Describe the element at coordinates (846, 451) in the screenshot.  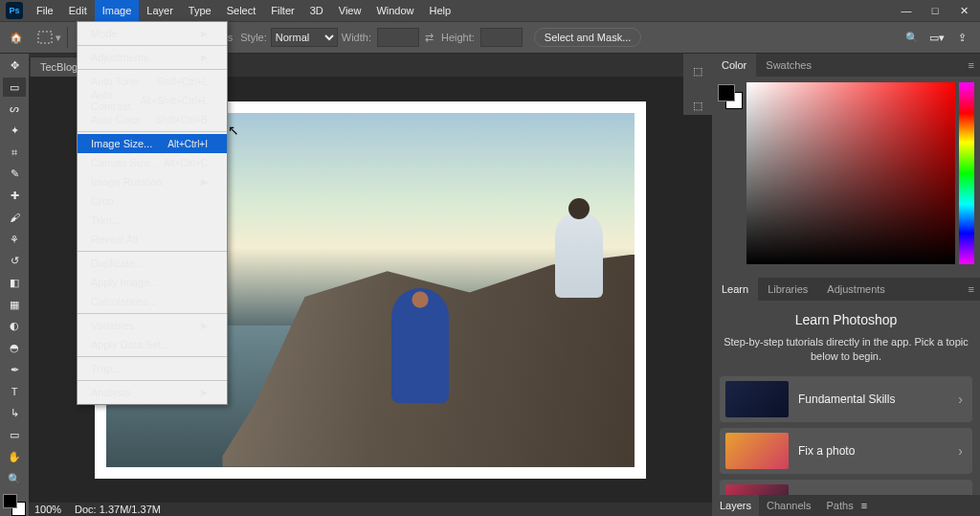
I see `learn-card: Fix a photo›` at that location.